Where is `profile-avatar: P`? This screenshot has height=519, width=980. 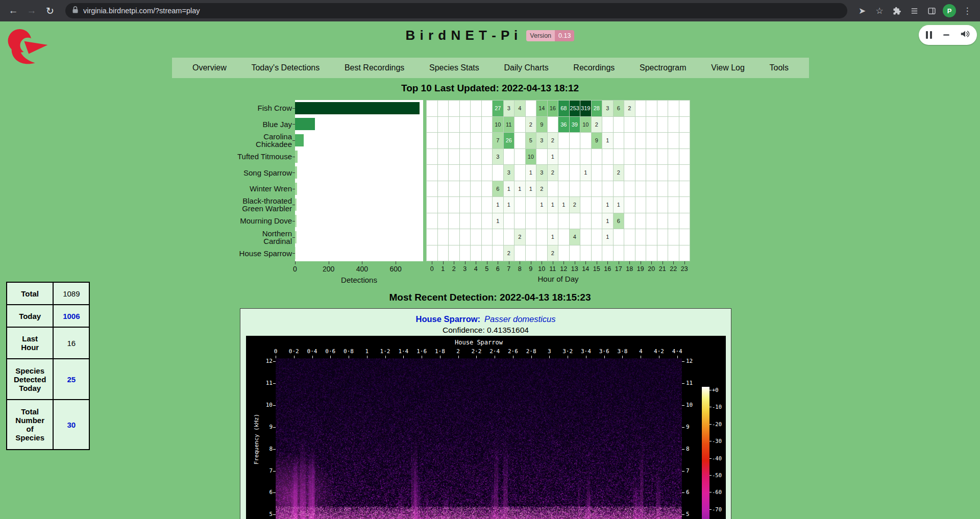
profile-avatar: P is located at coordinates (949, 11).